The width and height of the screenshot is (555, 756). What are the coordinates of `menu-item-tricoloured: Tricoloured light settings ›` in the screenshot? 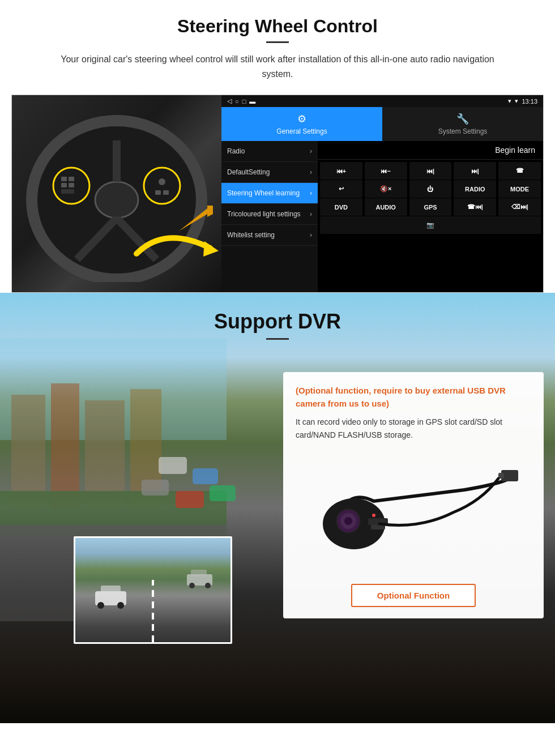 It's located at (270, 214).